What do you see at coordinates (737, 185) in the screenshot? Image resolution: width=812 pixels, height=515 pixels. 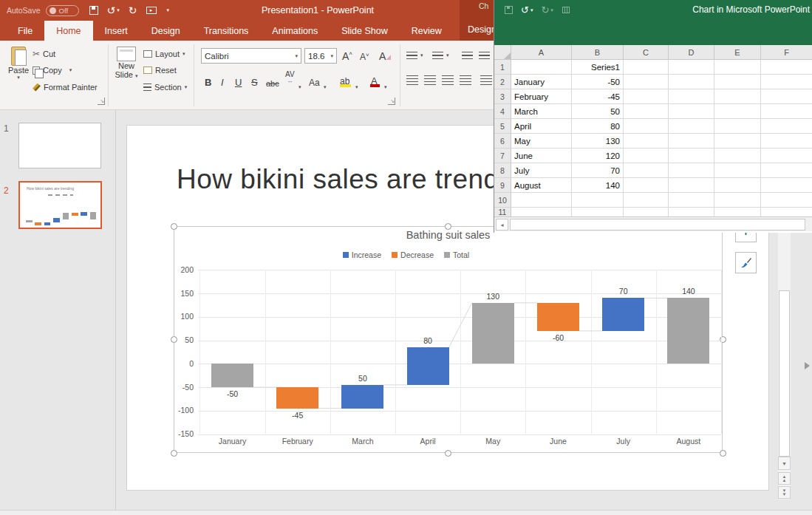 I see `cell-E9` at bounding box center [737, 185].